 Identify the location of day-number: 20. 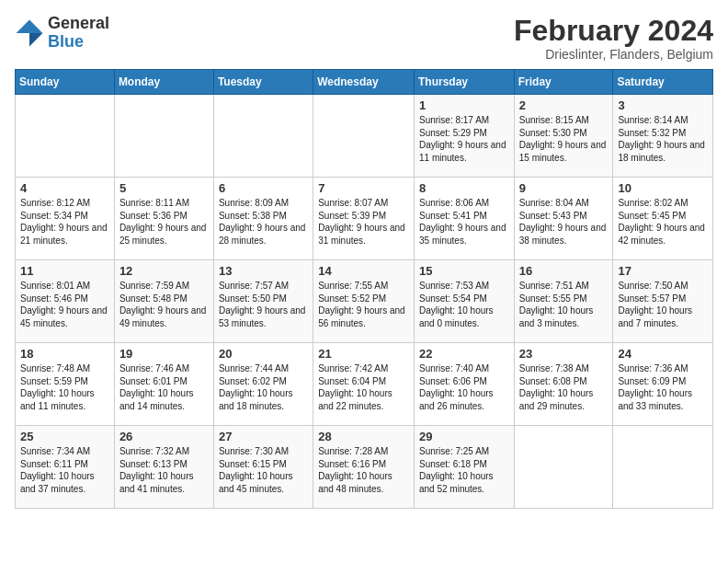
(263, 353).